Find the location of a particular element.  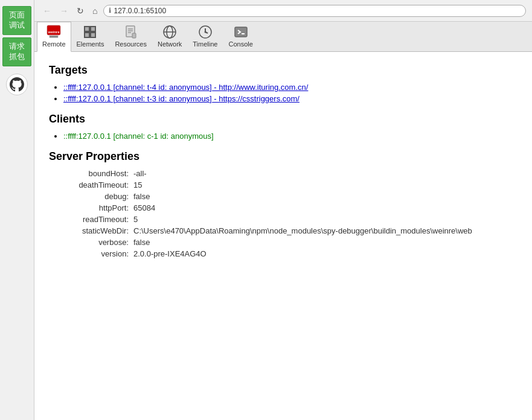

tab-elements-label: Elements is located at coordinates (91, 44).